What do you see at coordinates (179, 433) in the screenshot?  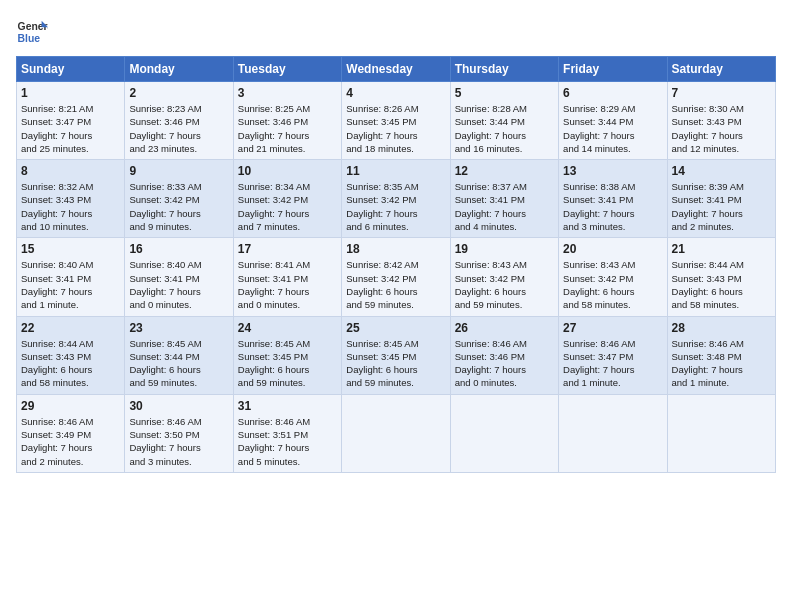 I see `calendar-cell: 30Sunrise: 8:46 AMSunset: 3:50 PMDayligh…` at bounding box center [179, 433].